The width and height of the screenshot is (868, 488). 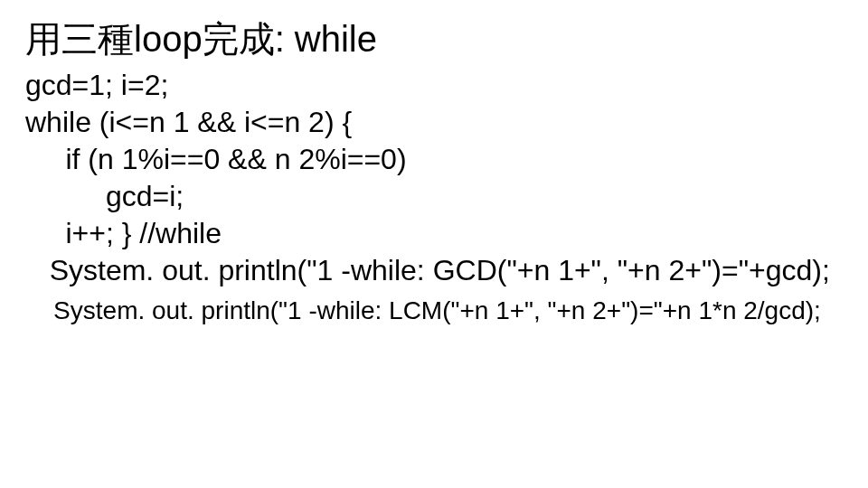 What do you see at coordinates (434, 85) in the screenshot?
I see `code-line: gcd=1; i=2;` at bounding box center [434, 85].